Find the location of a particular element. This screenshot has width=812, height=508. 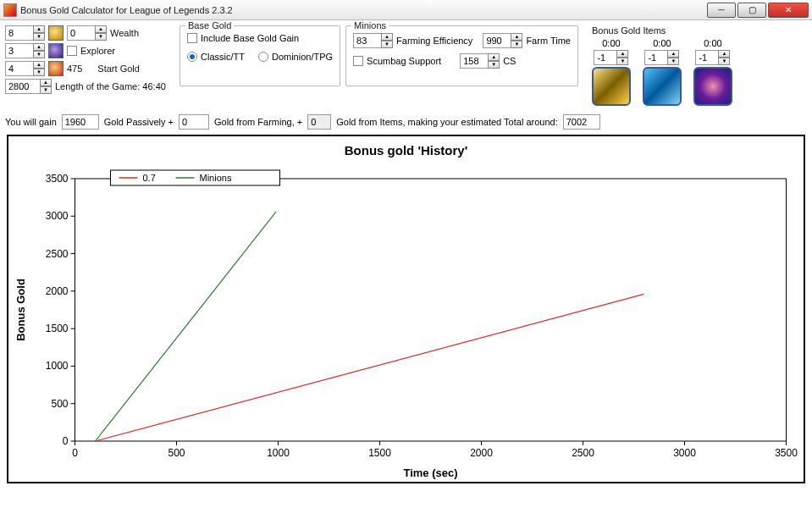

game-length-input is located at coordinates (23, 86).